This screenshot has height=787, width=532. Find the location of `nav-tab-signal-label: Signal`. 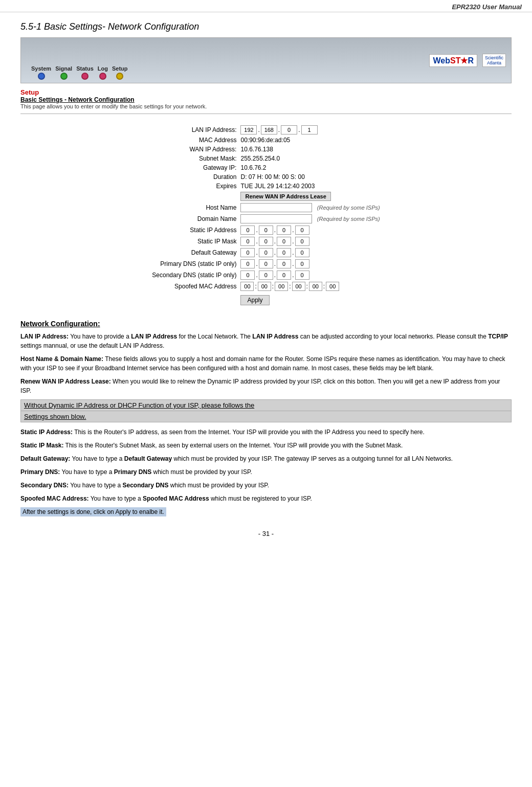

nav-tab-signal-label: Signal is located at coordinates (63, 69).